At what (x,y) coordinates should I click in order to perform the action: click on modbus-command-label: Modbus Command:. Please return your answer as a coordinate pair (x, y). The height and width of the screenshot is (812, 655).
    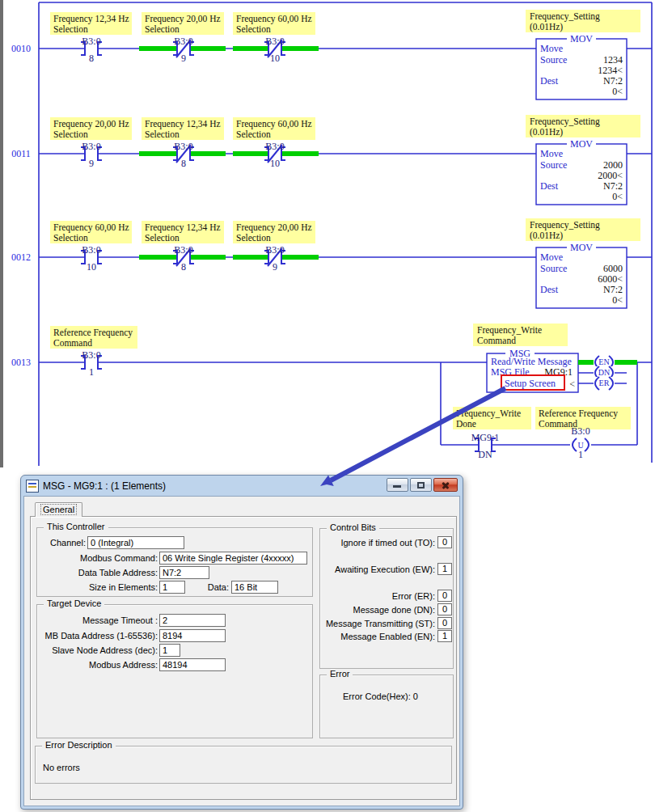
    Looking at the image, I should click on (94, 559).